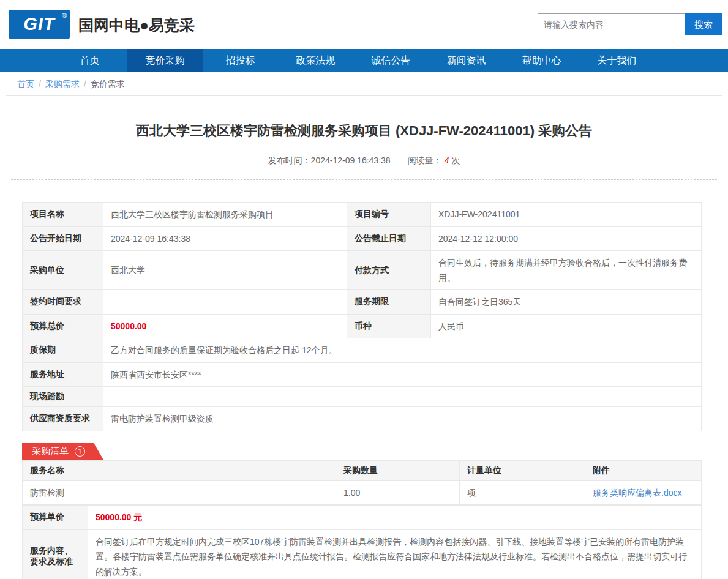  Describe the element at coordinates (566, 239) in the screenshot. I see `field-value: 2024-12-12 12:00:00` at that location.